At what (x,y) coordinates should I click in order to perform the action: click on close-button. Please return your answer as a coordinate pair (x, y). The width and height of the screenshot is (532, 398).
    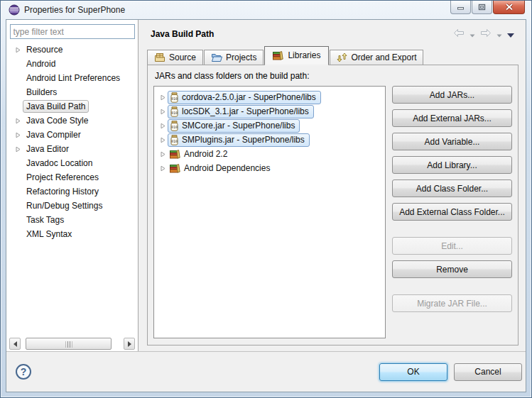
    Looking at the image, I should click on (509, 7).